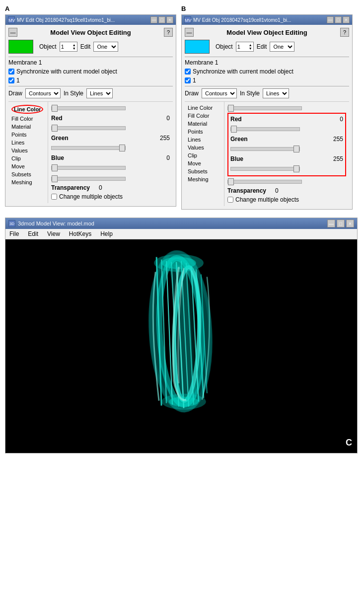 This screenshot has height=596, width=364. What do you see at coordinates (205, 140) in the screenshot?
I see `panel-b-sidebar-lines: Lines` at bounding box center [205, 140].